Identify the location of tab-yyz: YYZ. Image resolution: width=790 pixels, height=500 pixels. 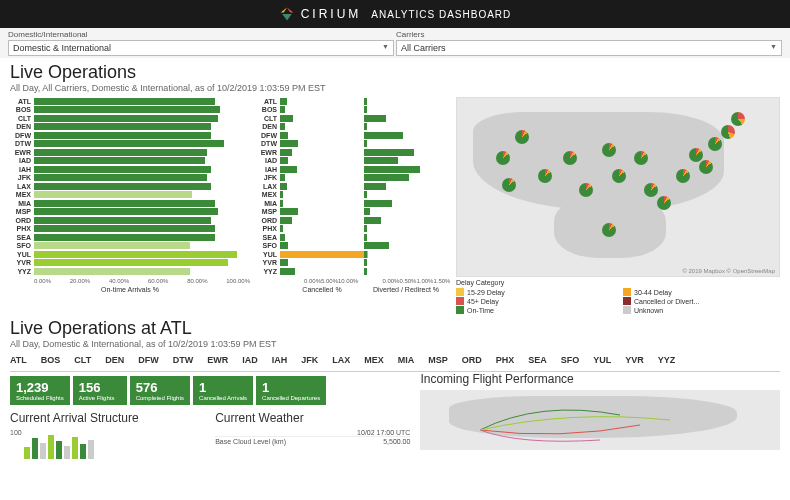
(667, 361).